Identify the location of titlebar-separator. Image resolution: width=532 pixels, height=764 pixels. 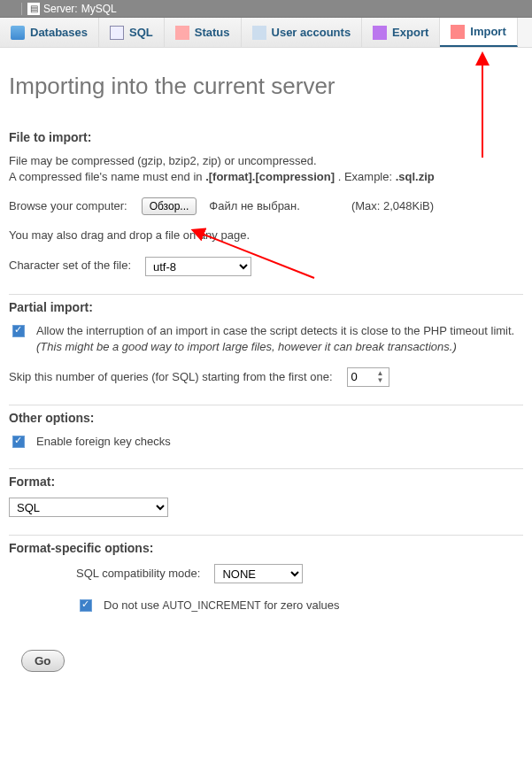
(21, 9).